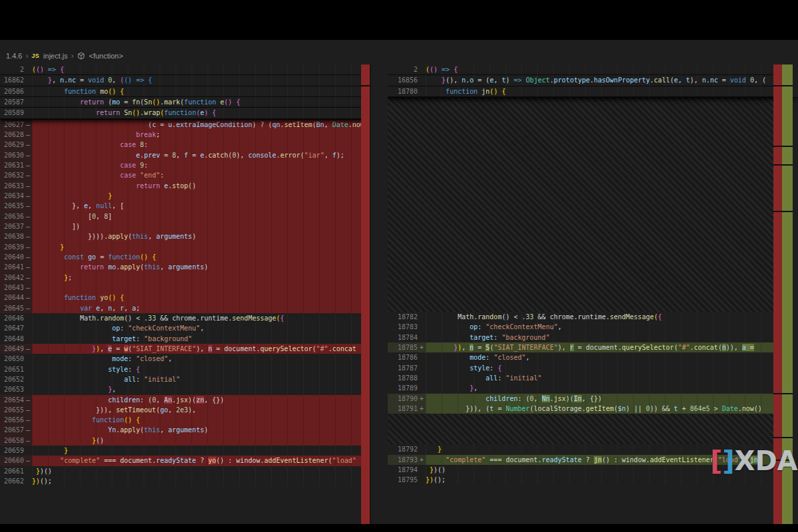 This screenshot has height=532, width=798. Describe the element at coordinates (581, 469) in the screenshot. I see `code-line: 18794 })()` at that location.